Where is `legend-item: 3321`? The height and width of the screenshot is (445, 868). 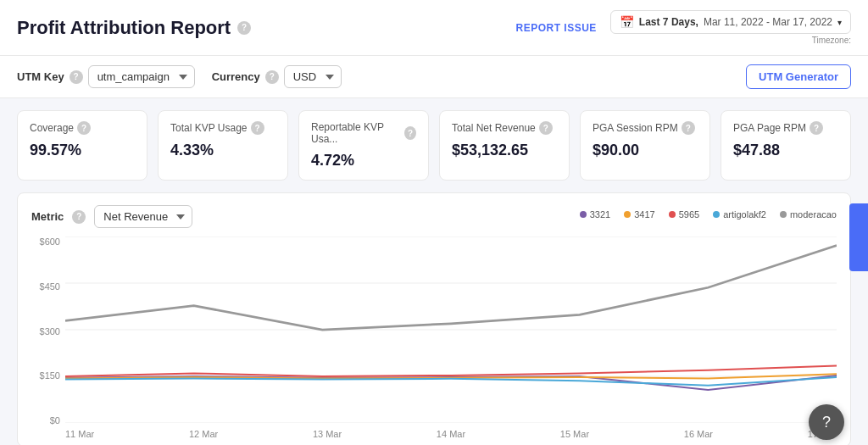 legend-item: 3321 is located at coordinates (595, 214).